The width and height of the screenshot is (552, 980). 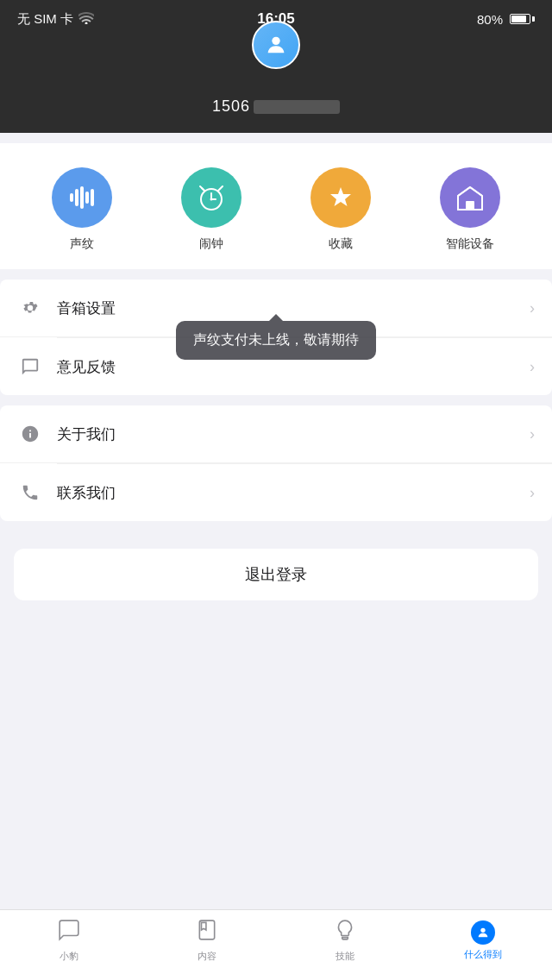 I want to click on about-us-label: 关于我们, so click(x=293, y=435).